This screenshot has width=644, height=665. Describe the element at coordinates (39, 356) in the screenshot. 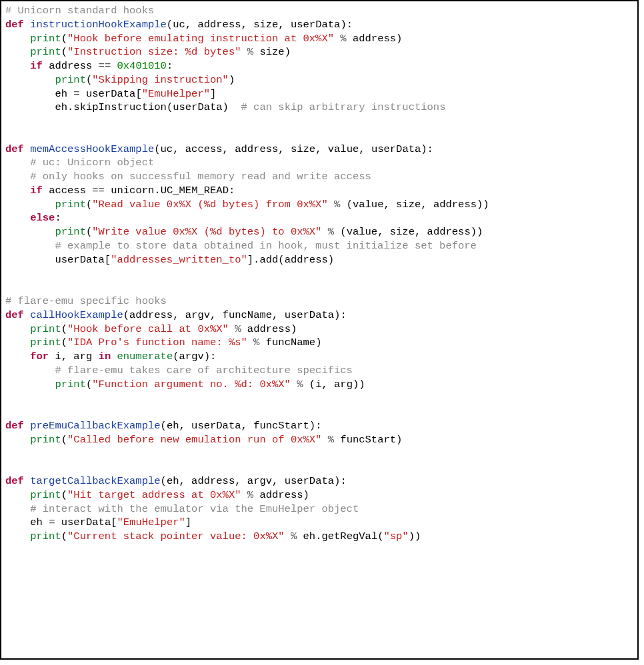

I see `code-token: for` at that location.